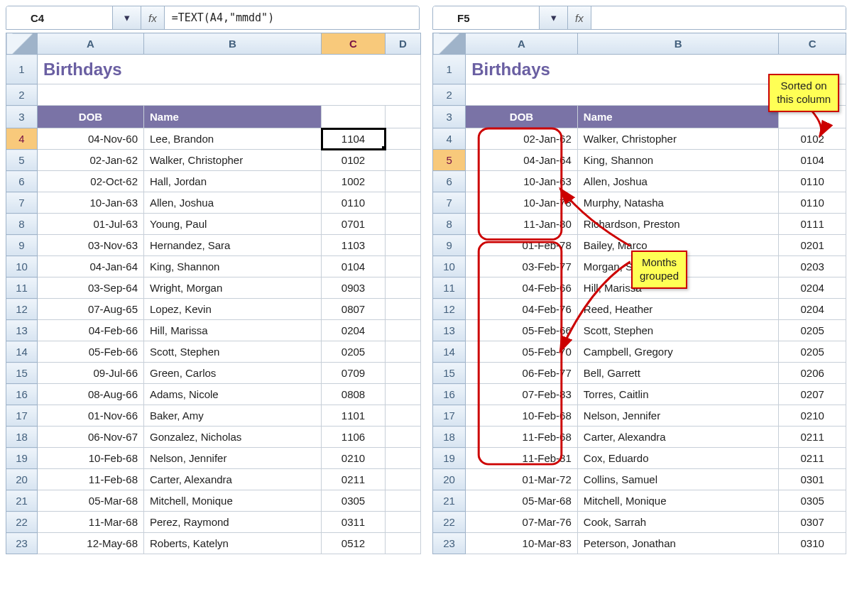  Describe the element at coordinates (233, 437) in the screenshot. I see `cell-name: Gonzalez, Nicholas` at that location.